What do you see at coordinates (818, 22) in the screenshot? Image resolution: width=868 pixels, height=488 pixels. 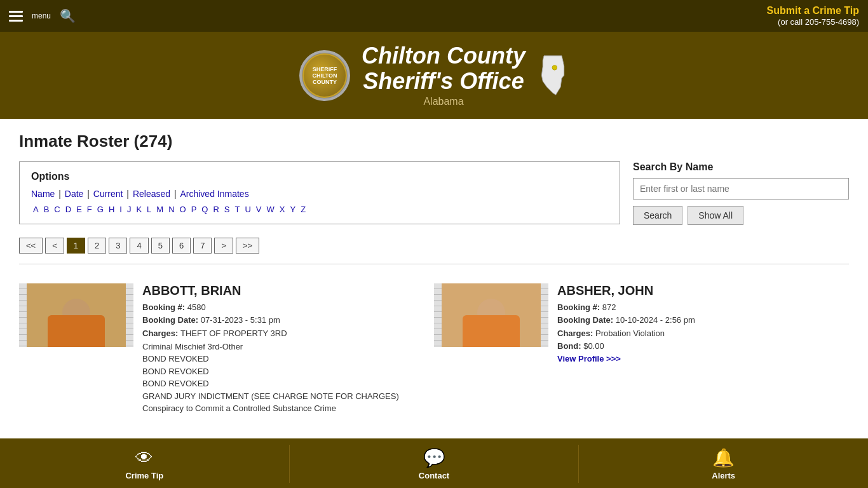 I see `crime-tip-sub: (or call 205-755-4698)` at bounding box center [818, 22].